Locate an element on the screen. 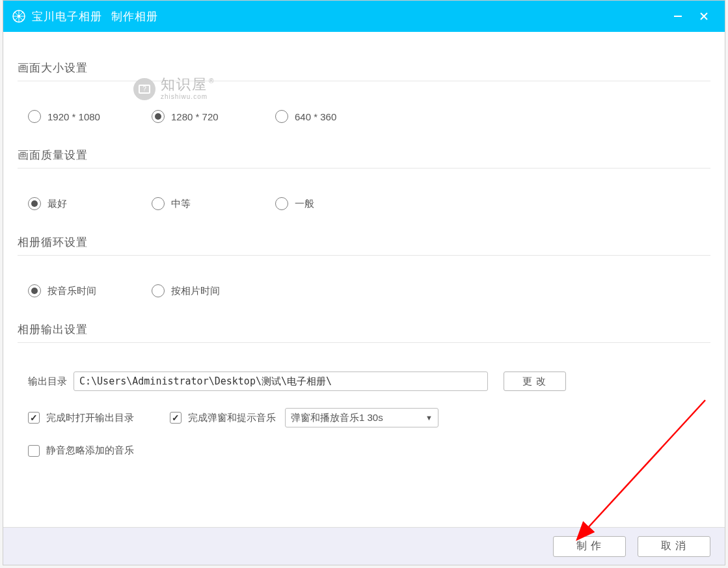 The height and width of the screenshot is (568, 728). checkbox-label: 完成弹窗和提示音乐 is located at coordinates (232, 418).